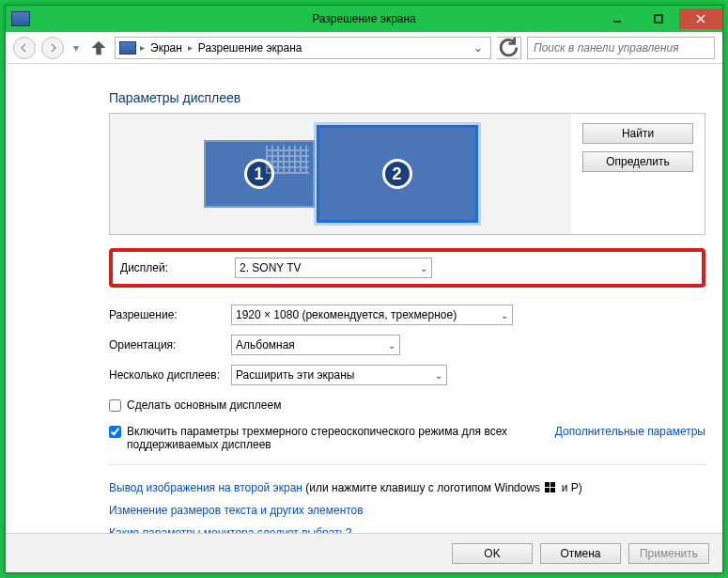 The width and height of the screenshot is (728, 578). I want to click on back-button, so click(24, 48).